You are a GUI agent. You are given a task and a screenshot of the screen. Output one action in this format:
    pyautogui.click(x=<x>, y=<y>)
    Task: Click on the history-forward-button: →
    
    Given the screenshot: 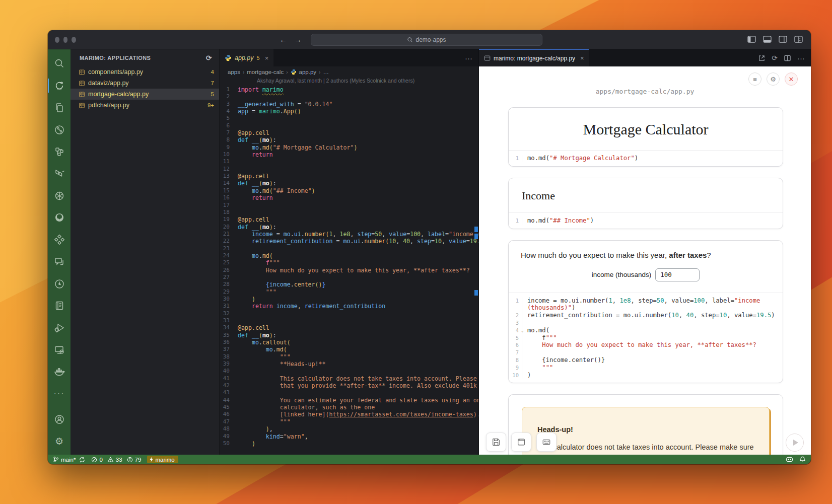 What is the action you would take?
    pyautogui.click(x=298, y=39)
    